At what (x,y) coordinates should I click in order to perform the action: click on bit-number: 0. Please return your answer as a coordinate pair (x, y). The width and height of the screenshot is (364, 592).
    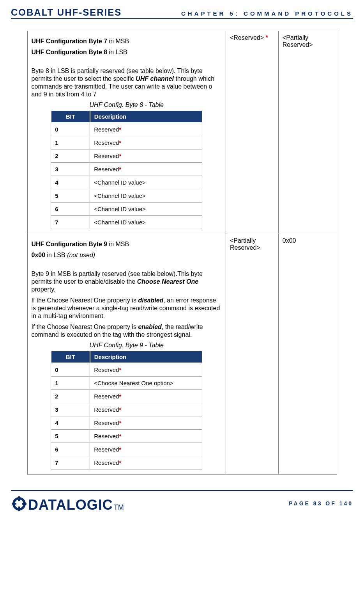
    Looking at the image, I should click on (71, 130).